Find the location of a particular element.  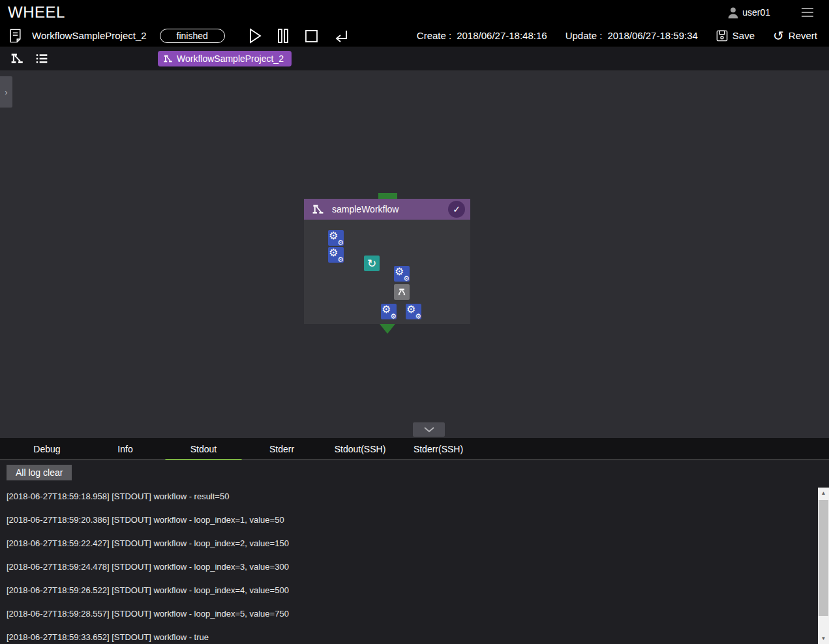

tab-info: Info is located at coordinates (125, 448).